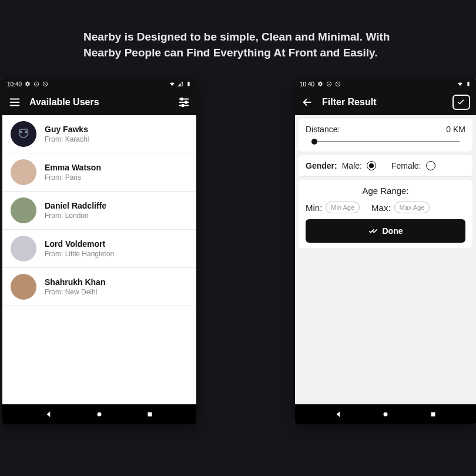  Describe the element at coordinates (73, 177) in the screenshot. I see `user-from: From: Paris` at that location.